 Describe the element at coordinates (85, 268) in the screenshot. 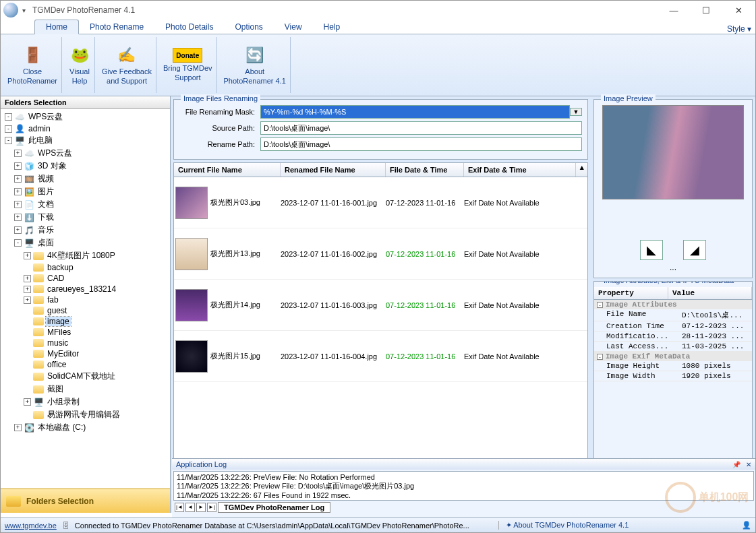

I see `tree-item: backup` at that location.